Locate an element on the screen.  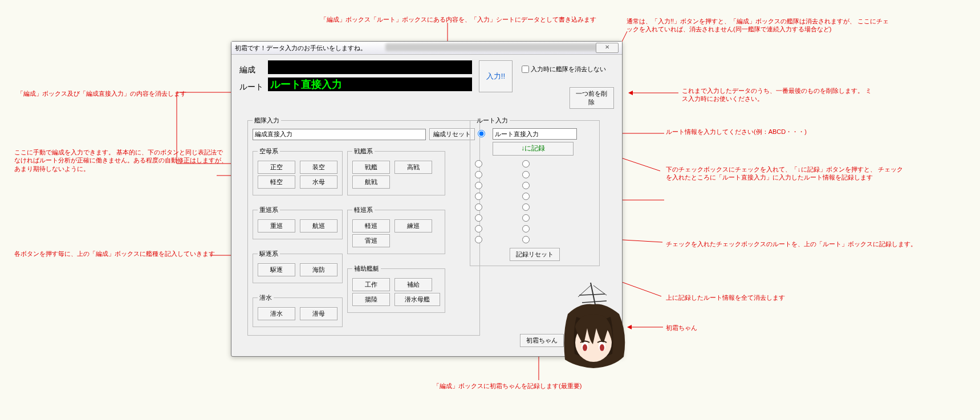
route-input-group: ルート入力 ↓に記録 is located at coordinates (535, 191).